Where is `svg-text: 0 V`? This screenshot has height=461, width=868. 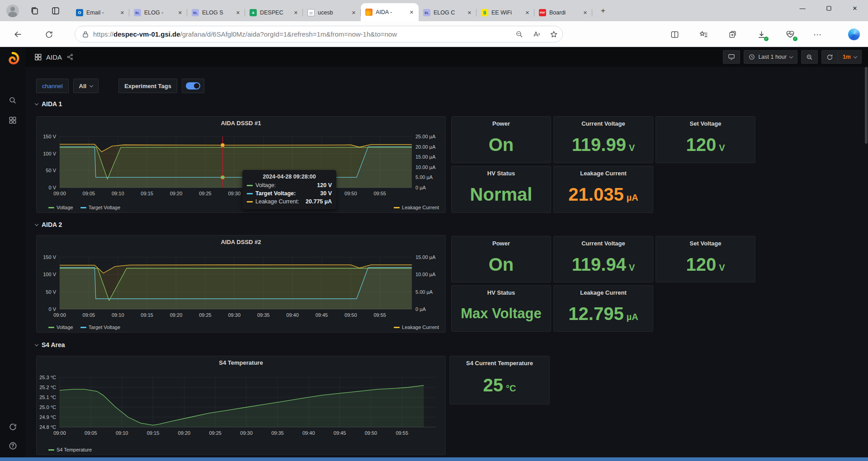 svg-text: 0 V is located at coordinates (52, 309).